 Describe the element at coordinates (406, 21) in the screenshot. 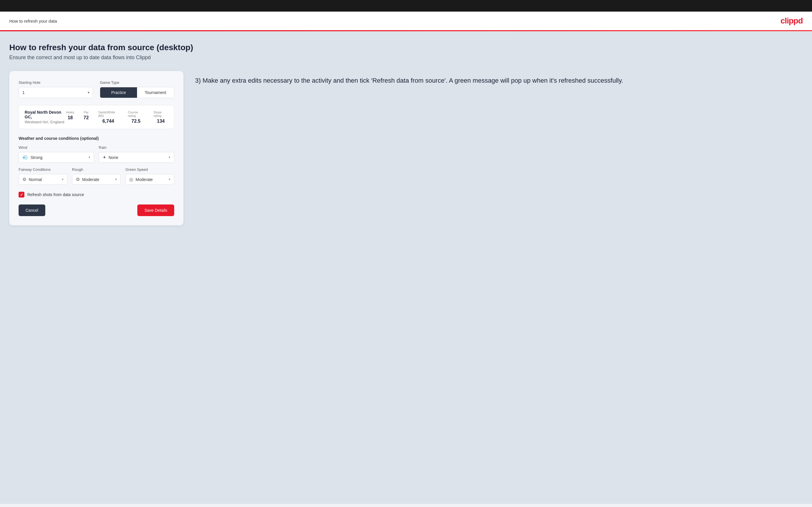

I see `header: How to refresh your data clippd` at that location.